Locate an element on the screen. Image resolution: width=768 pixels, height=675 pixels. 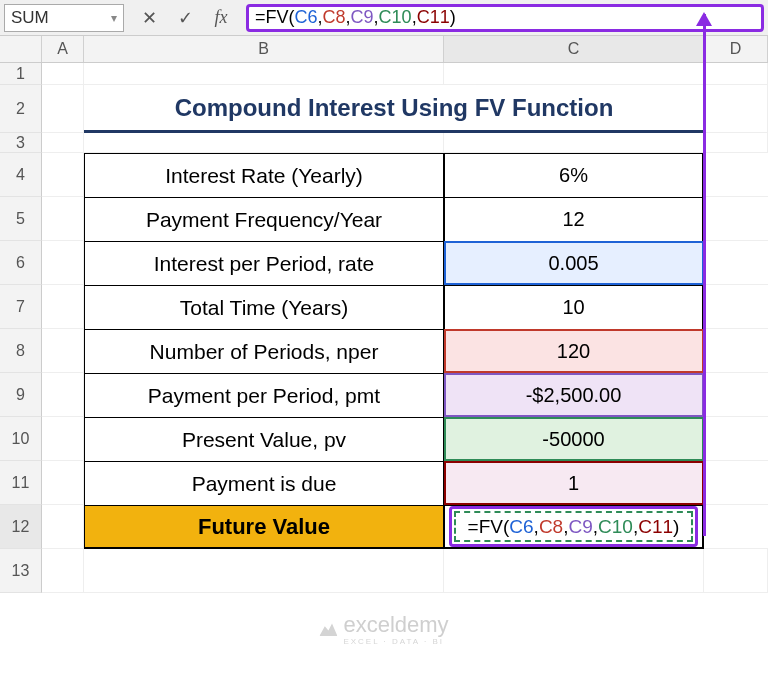
value-nper: 120 is located at coordinates (574, 351).